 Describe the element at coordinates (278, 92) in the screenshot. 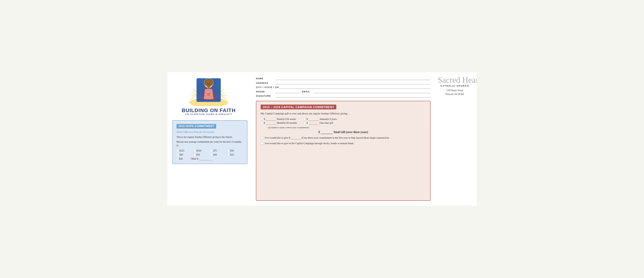

I see `phone-group: PHONE` at that location.